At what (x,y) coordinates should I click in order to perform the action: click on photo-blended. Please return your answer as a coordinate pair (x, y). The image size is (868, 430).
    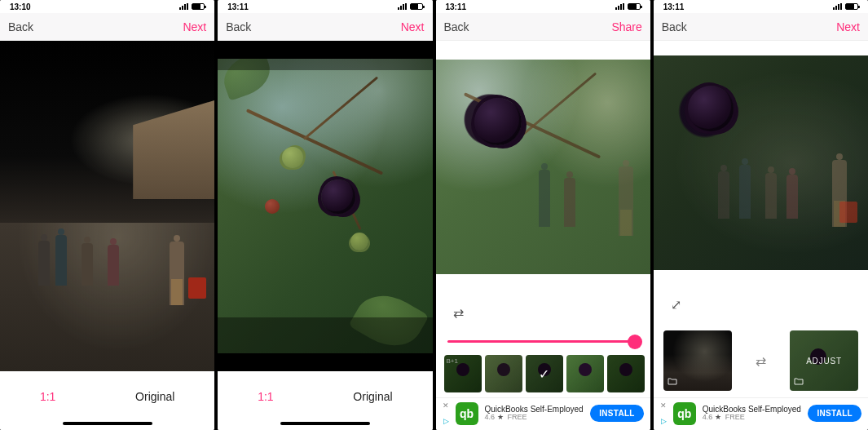
    Looking at the image, I should click on (543, 166).